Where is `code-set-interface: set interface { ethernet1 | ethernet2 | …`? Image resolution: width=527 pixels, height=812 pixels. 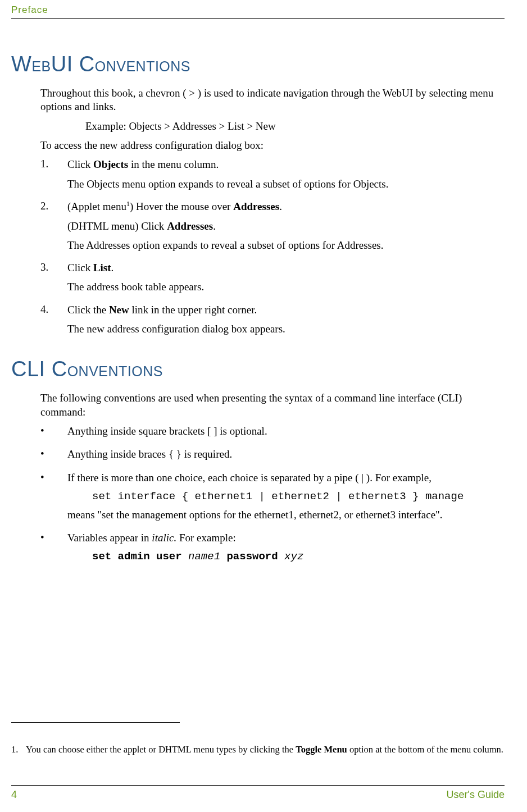
code-set-interface: set interface { ethernet1 | ethernet2 | … is located at coordinates (298, 497).